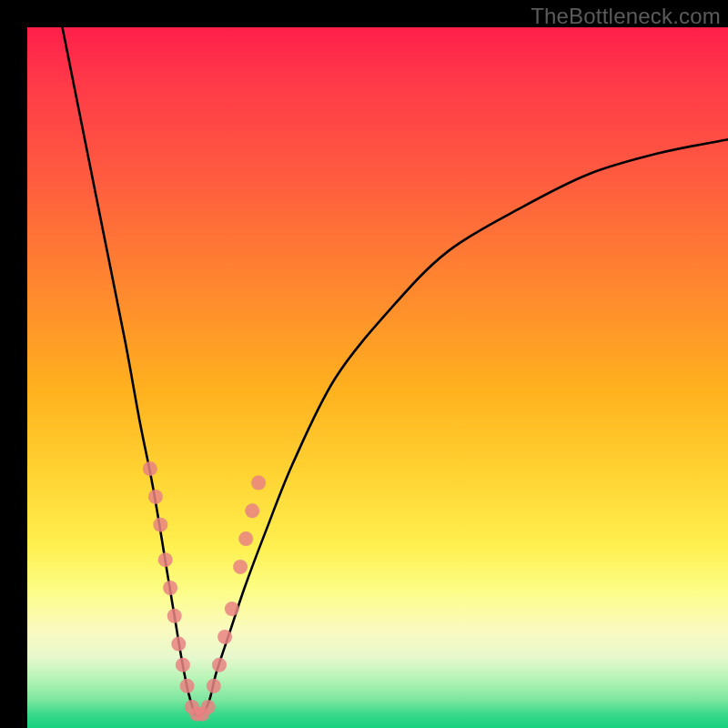 The image size is (728, 728). What do you see at coordinates (626, 16) in the screenshot?
I see `watermark-text: TheBottleneck.com` at bounding box center [626, 16].